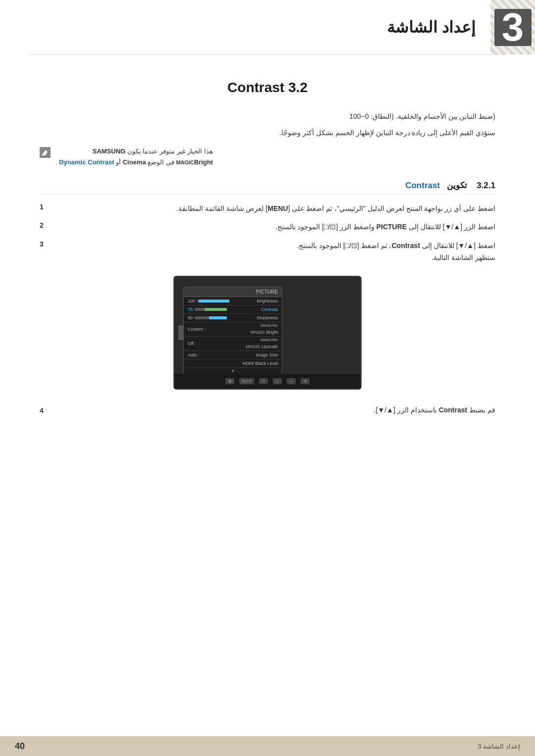  I want to click on btn-enter: ⊡, so click(264, 381).